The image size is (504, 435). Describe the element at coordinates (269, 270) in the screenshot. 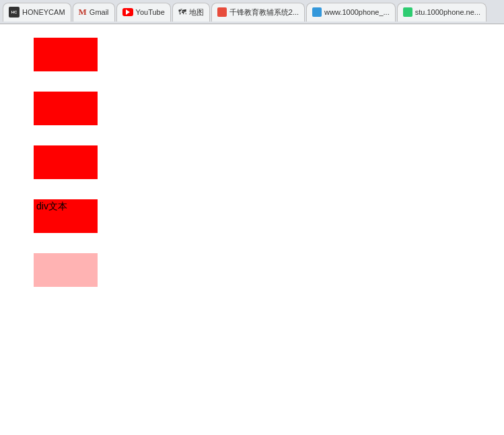

I see `box5-container` at that location.